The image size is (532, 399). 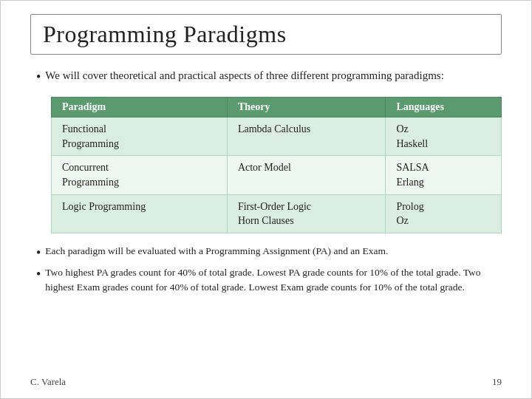 What do you see at coordinates (443, 214) in the screenshot?
I see `cell-languages: PrologOz` at bounding box center [443, 214].